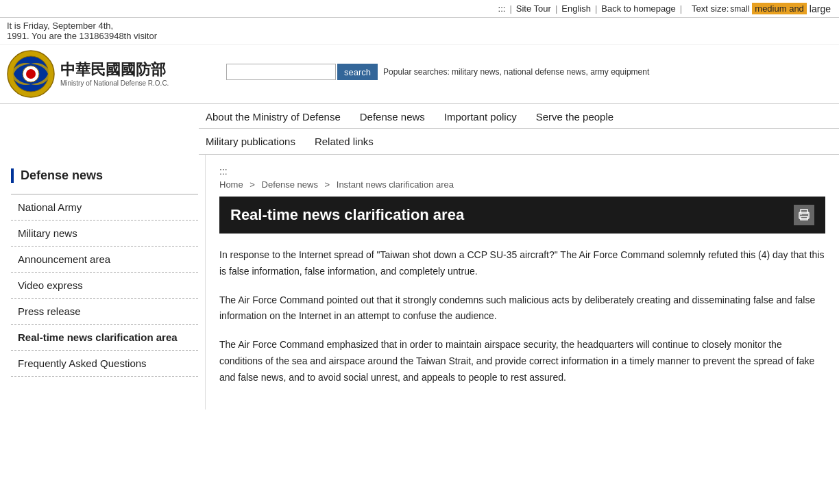  I want to click on logo-text-en: Ministry of National Defense R.O.C., so click(114, 84).